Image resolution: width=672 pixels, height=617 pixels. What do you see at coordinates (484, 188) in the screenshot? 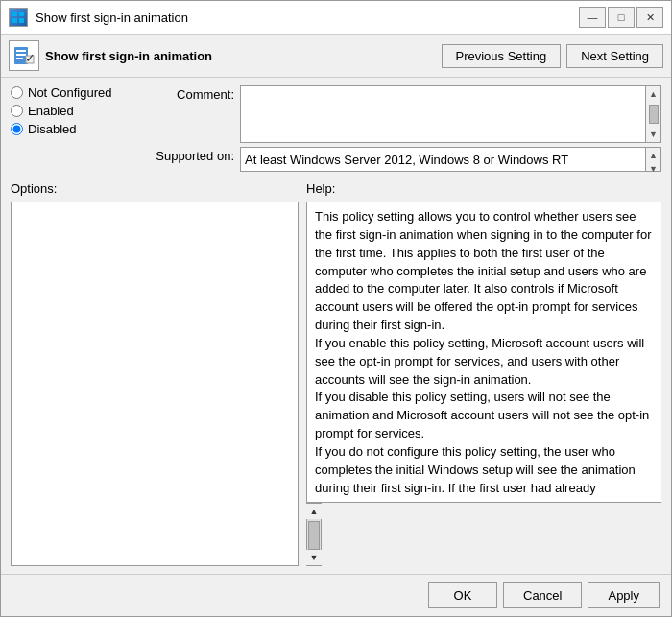
I see `help-label-wrap: Help:` at bounding box center [484, 188].